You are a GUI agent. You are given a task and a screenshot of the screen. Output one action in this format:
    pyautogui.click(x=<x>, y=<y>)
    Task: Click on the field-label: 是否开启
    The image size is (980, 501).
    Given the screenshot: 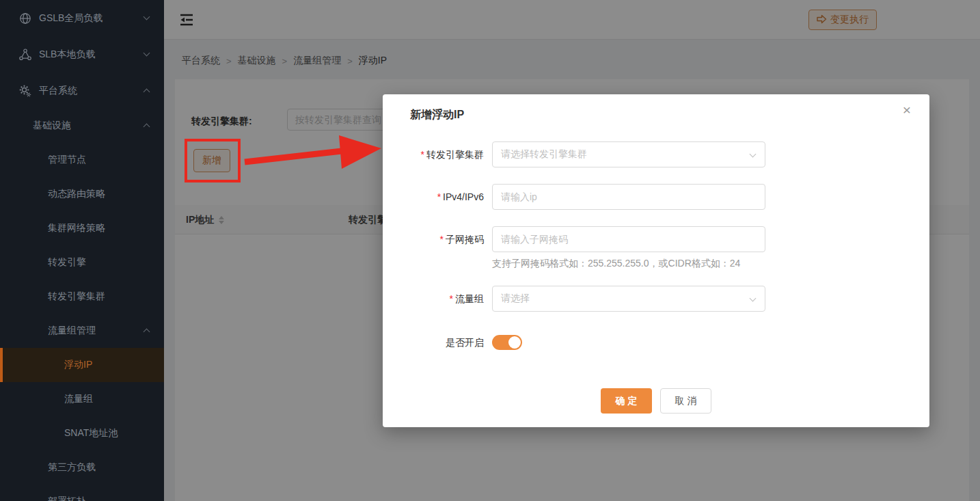 What is the action you would take?
    pyautogui.click(x=433, y=342)
    